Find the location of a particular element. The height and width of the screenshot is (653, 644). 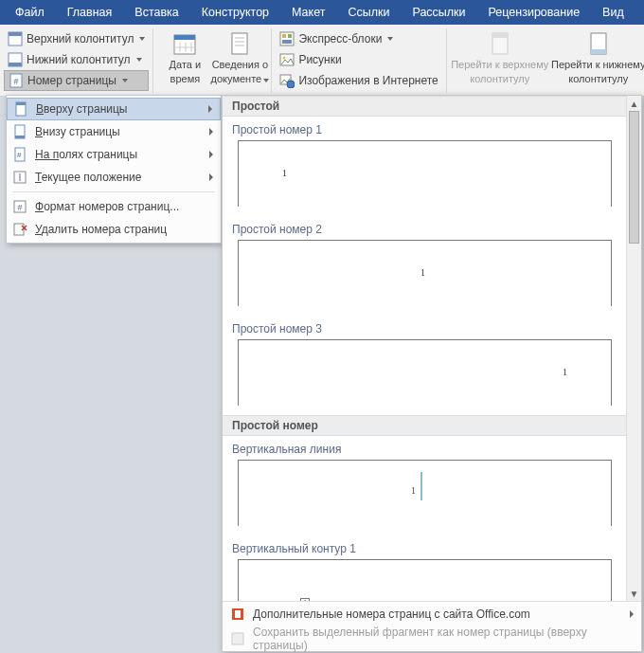

gallery-section-plainnumber: Простой номер is located at coordinates (432, 426).